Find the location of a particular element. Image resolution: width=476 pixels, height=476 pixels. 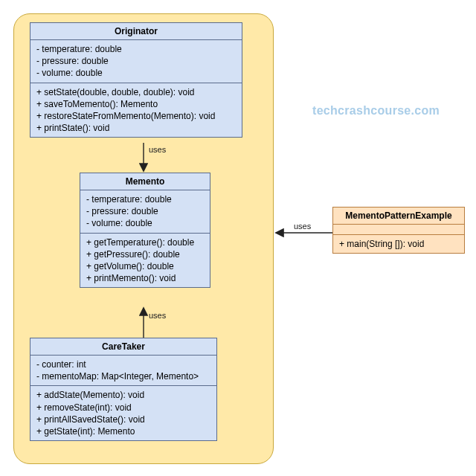

methods-section: + addState(Memento): void + removeState(… is located at coordinates (123, 414).